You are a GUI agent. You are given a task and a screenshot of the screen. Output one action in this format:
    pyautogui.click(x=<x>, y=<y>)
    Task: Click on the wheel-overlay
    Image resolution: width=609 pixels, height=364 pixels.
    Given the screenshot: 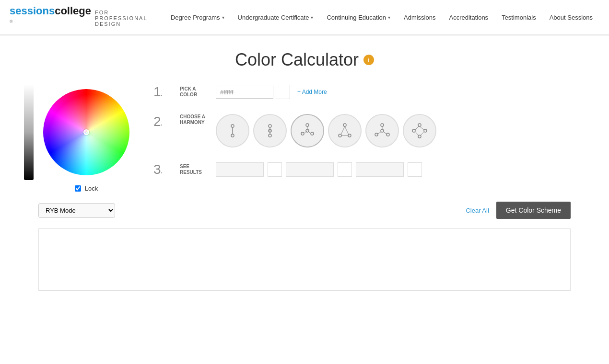 What is the action you would take?
    pyautogui.click(x=91, y=137)
    